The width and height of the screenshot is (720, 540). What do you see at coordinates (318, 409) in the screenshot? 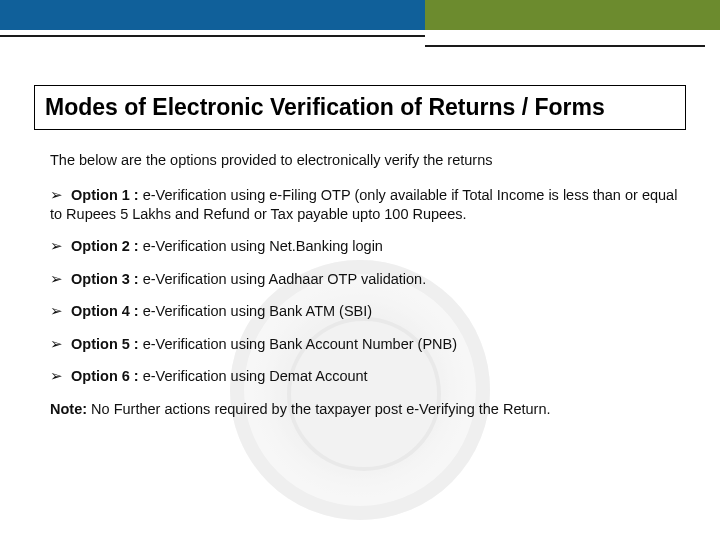
I see `note-body: No Further actions required by the taxpa…` at bounding box center [318, 409].